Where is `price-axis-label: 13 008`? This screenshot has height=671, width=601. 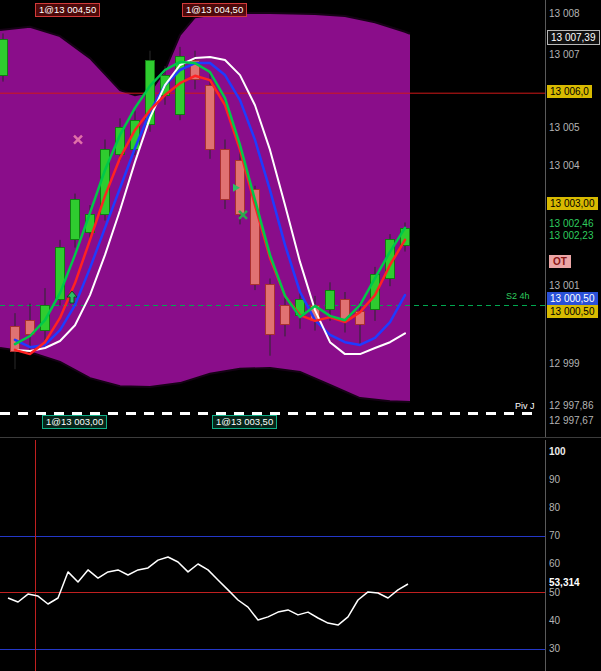 price-axis-label: 13 008 is located at coordinates (564, 14).